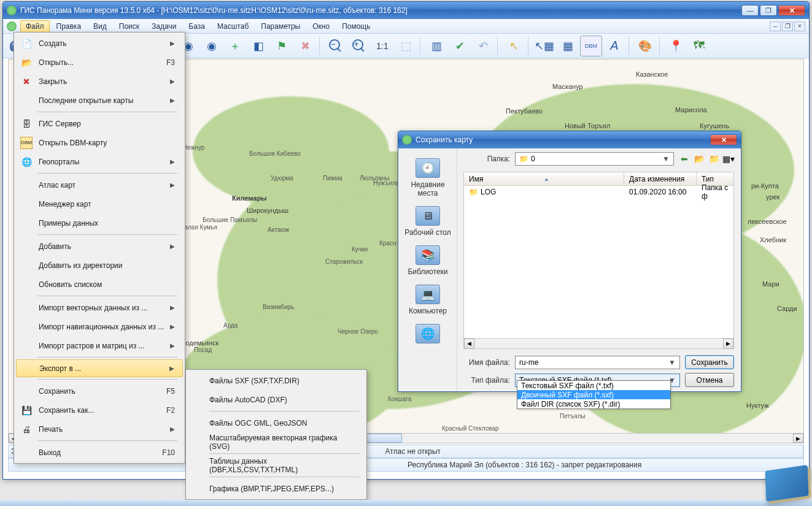  What do you see at coordinates (544, 179) in the screenshot?
I see `col-name: Имя▲` at bounding box center [544, 179].